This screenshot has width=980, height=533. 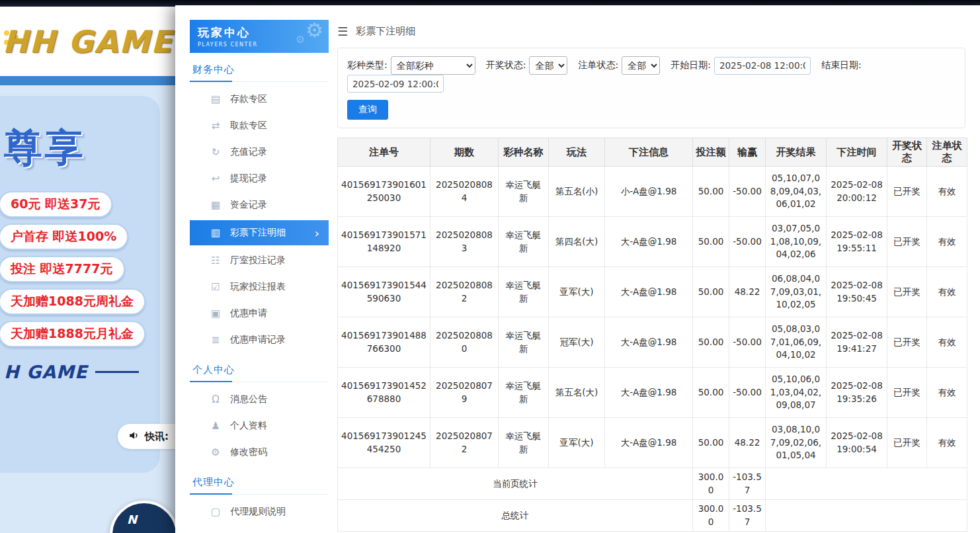 I want to click on table-row: 401569173901544590630 20250208082 幸运飞艇新 …, so click(x=653, y=292).